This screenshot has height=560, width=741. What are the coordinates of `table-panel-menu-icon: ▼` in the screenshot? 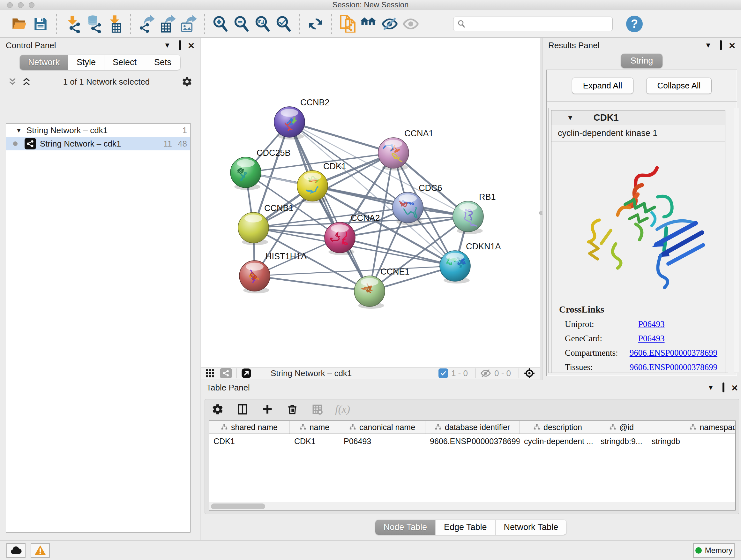 It's located at (711, 387).